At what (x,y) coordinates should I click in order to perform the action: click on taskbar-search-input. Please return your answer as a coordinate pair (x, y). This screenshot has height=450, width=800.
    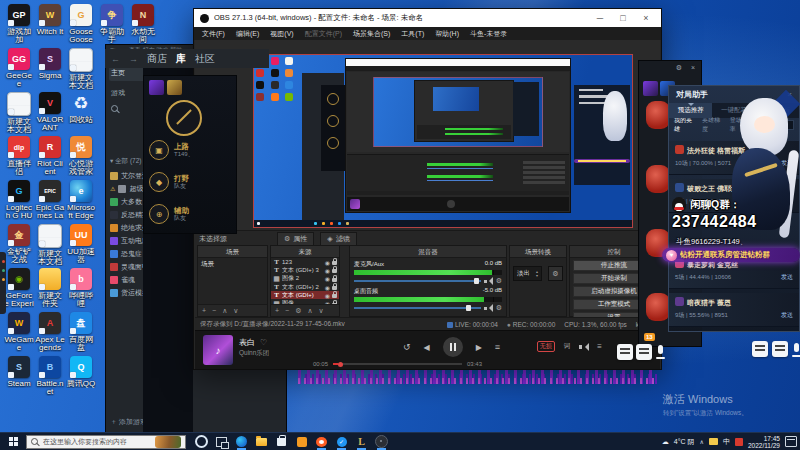
    Looking at the image, I should click on (96, 442).